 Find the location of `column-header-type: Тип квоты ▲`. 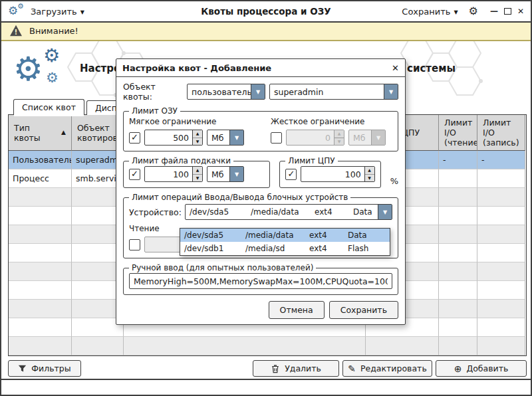

column-header-type: Тип квоты ▲ is located at coordinates (40, 133).